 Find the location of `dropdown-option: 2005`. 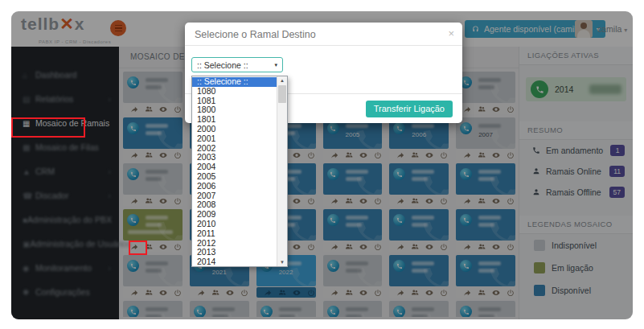

dropdown-option: 2005 is located at coordinates (235, 177).